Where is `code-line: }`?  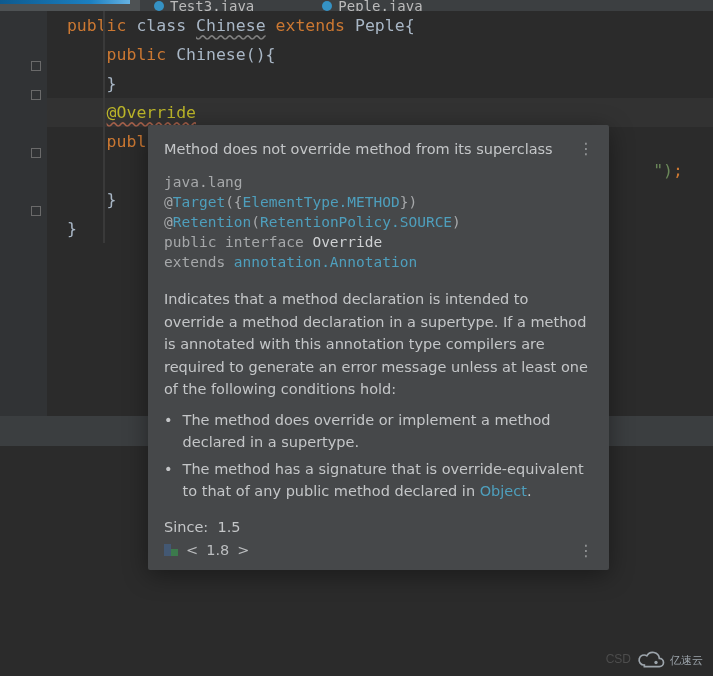
code-line: } is located at coordinates (380, 84).